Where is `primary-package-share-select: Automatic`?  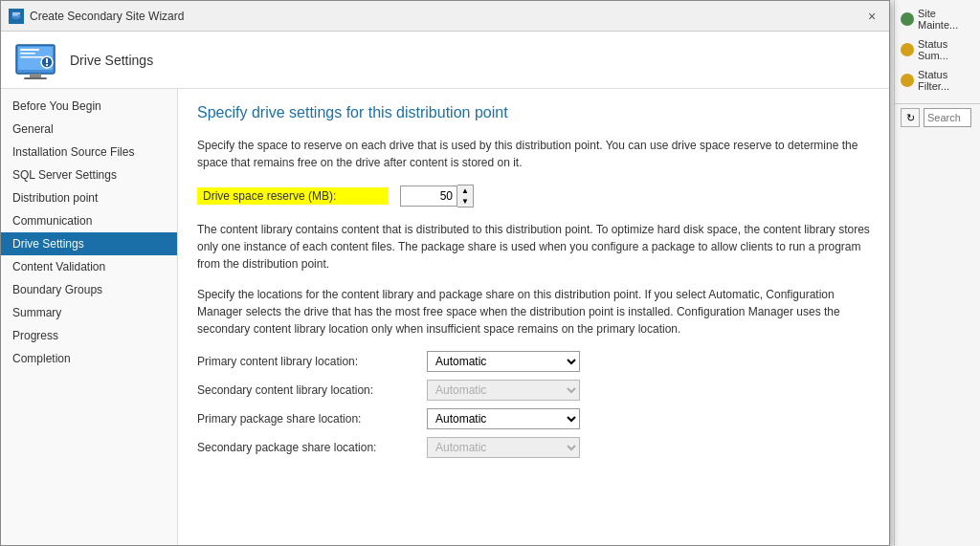 primary-package-share-select: Automatic is located at coordinates (503, 419).